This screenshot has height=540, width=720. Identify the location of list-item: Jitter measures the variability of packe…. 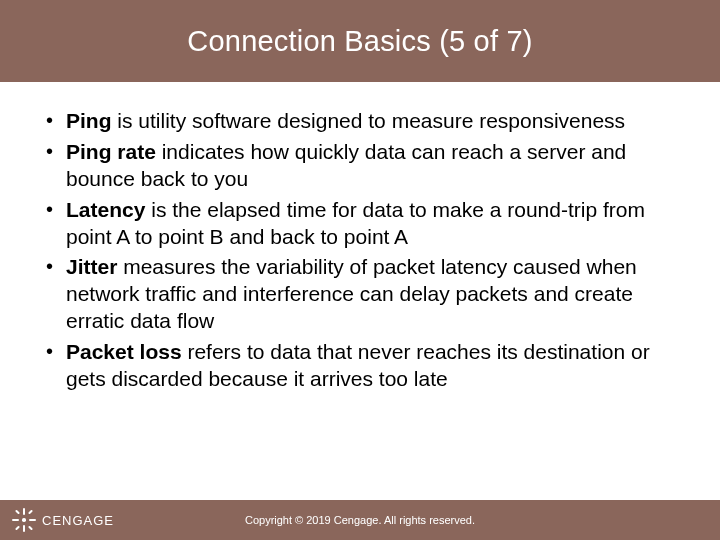
(360, 294).